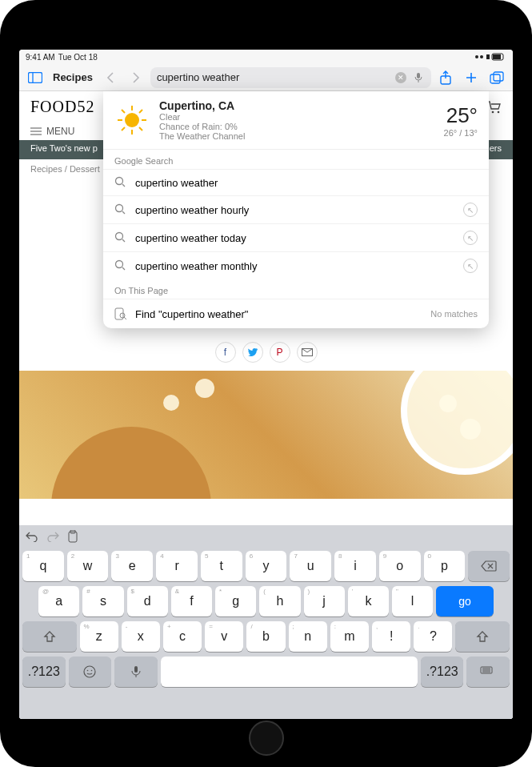 The height and width of the screenshot is (767, 532). I want to click on status-bar: 9:41 AM Tue Oct 18, so click(266, 57).